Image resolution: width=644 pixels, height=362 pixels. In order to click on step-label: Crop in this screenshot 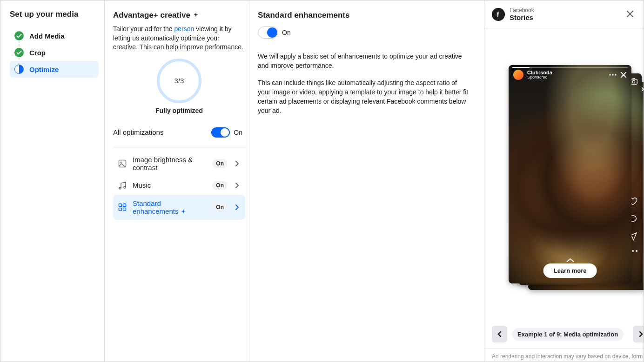, I will do `click(37, 53)`.